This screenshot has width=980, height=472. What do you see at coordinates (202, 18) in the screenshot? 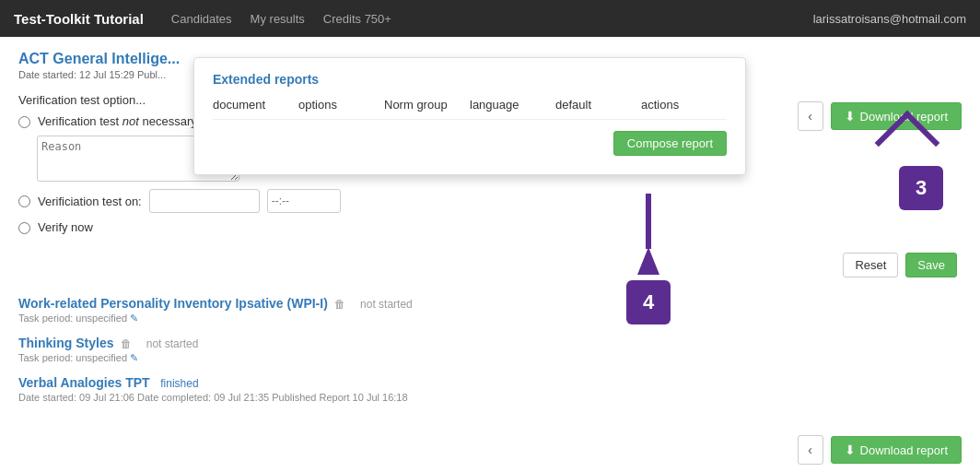
I see `nav-candidates: Candidates` at bounding box center [202, 18].